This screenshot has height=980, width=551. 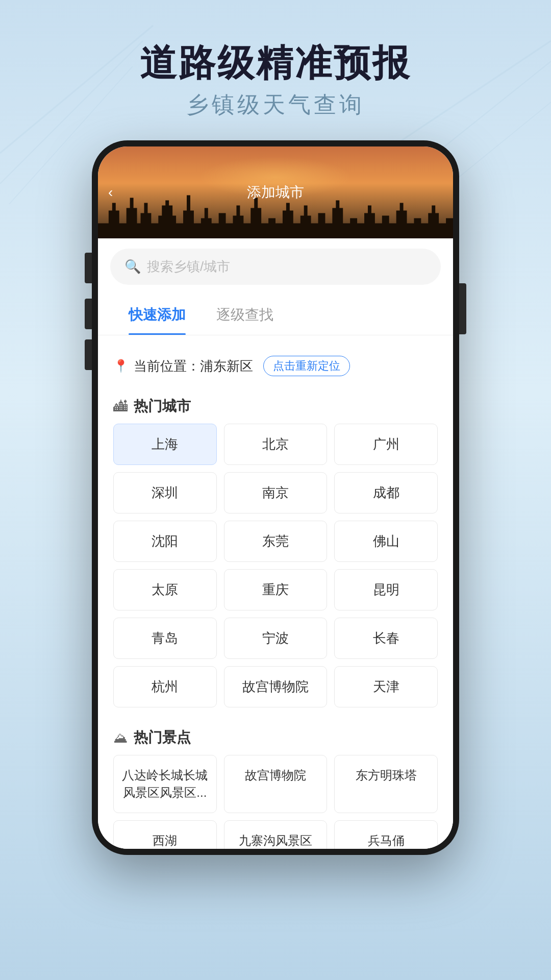 I want to click on attraction-cell: 东方明珠塔, so click(x=386, y=784).